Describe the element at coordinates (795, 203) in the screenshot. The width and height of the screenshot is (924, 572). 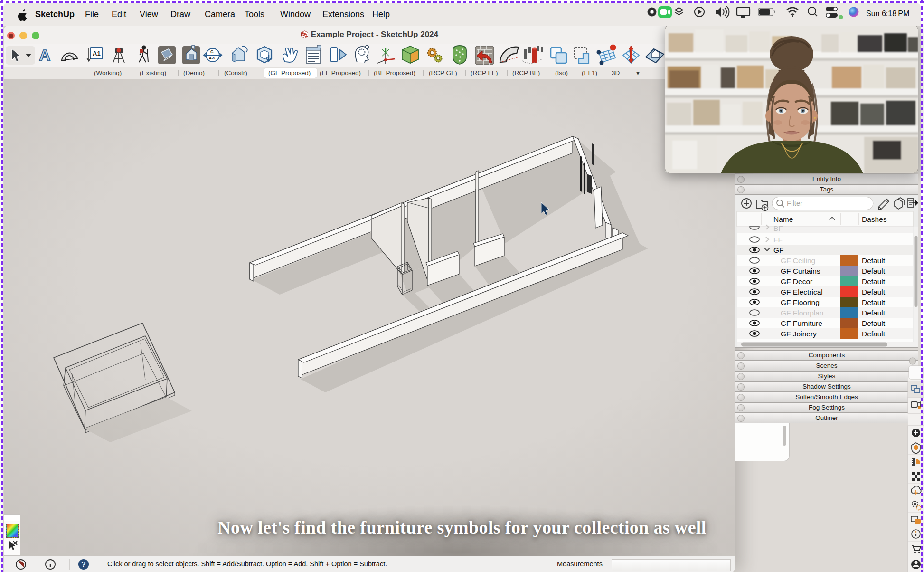
I see `svg-text: Filter` at that location.